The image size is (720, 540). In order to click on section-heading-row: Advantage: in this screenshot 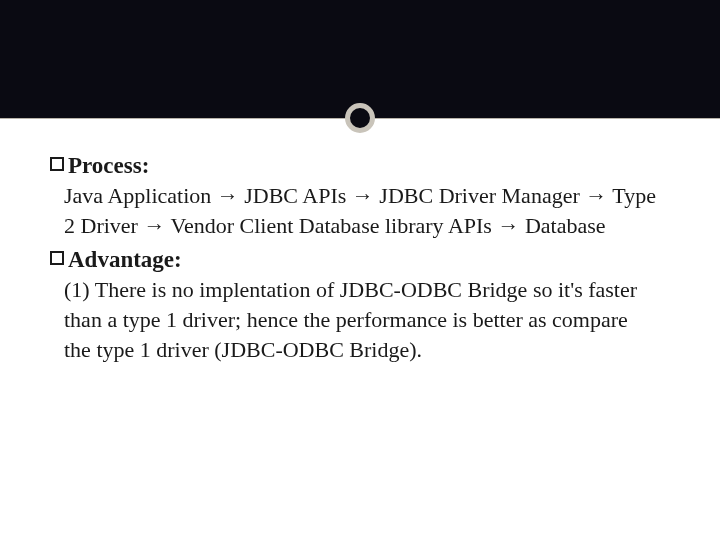, I will do `click(355, 260)`.